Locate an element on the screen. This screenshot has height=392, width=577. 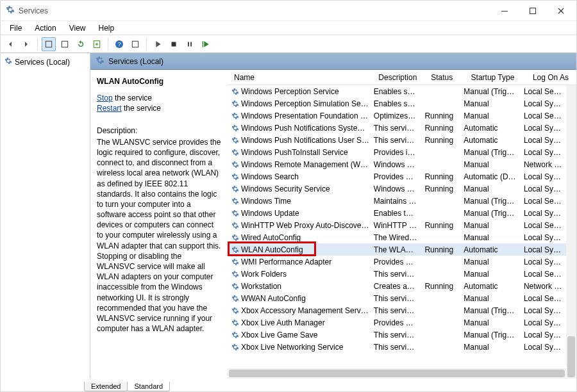
service-startup-cell: Automatic is located at coordinates (490, 128).